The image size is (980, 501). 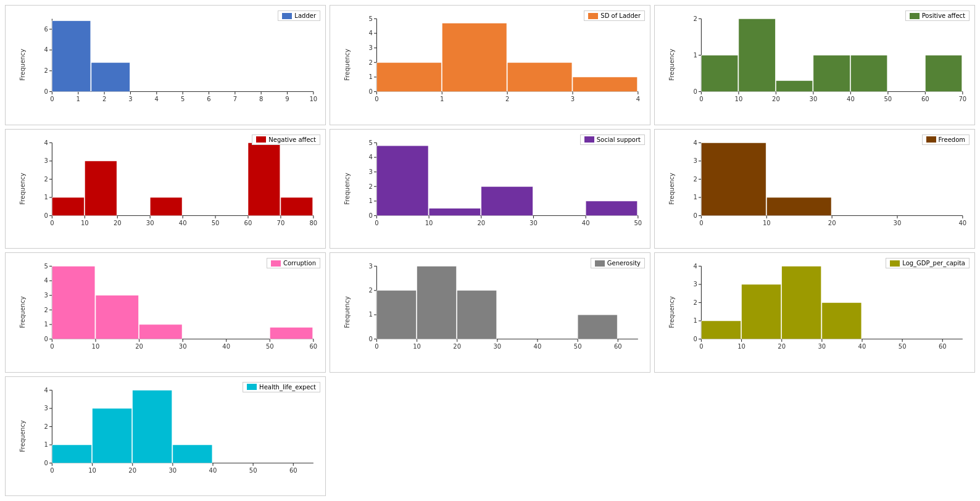 I want to click on legend-label-social-support: Social support, so click(x=618, y=139).